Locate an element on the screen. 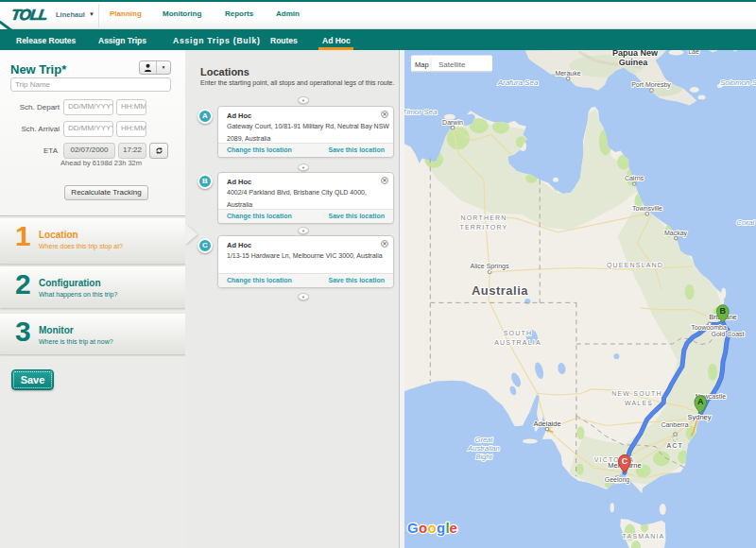 The height and width of the screenshot is (548, 756). svg-text: Solomon Sea is located at coordinates (738, 83).